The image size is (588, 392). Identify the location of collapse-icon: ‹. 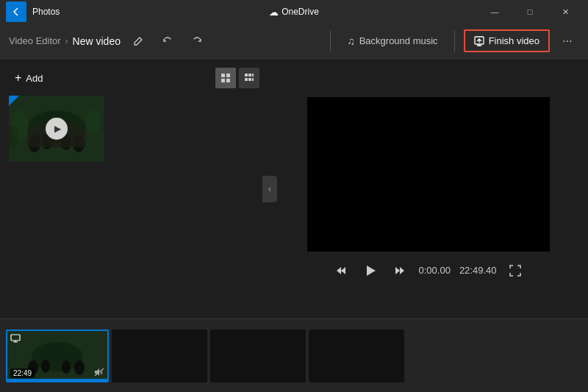
(270, 189).